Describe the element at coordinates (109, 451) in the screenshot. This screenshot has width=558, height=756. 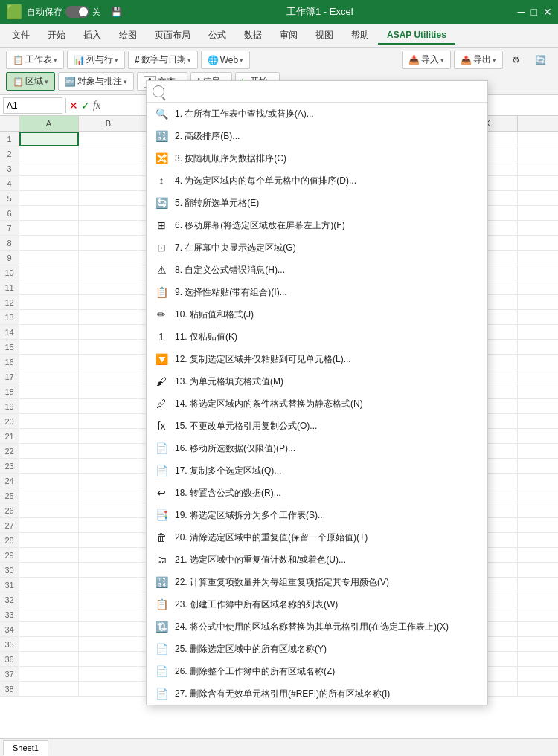
I see `cell-b22` at that location.